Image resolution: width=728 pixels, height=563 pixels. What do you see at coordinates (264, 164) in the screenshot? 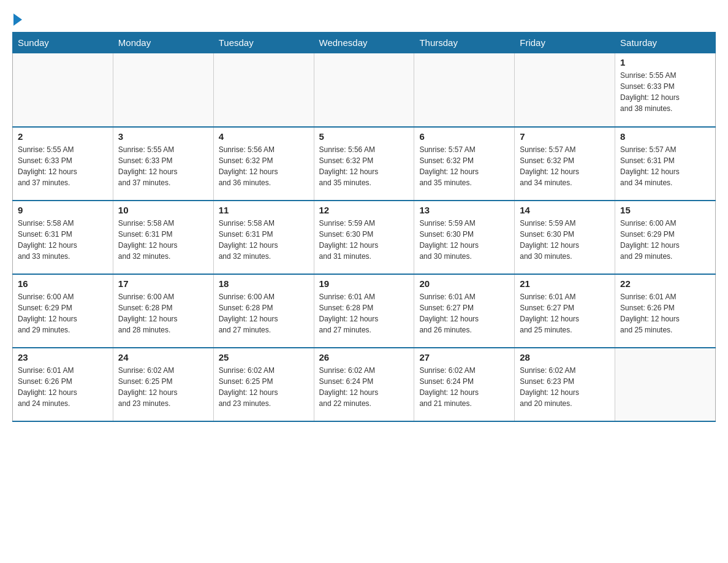
I see `calendar-cell: 4Sunrise: 5:56 AM Sunset: 6:32 PM Daylig…` at bounding box center [264, 164].